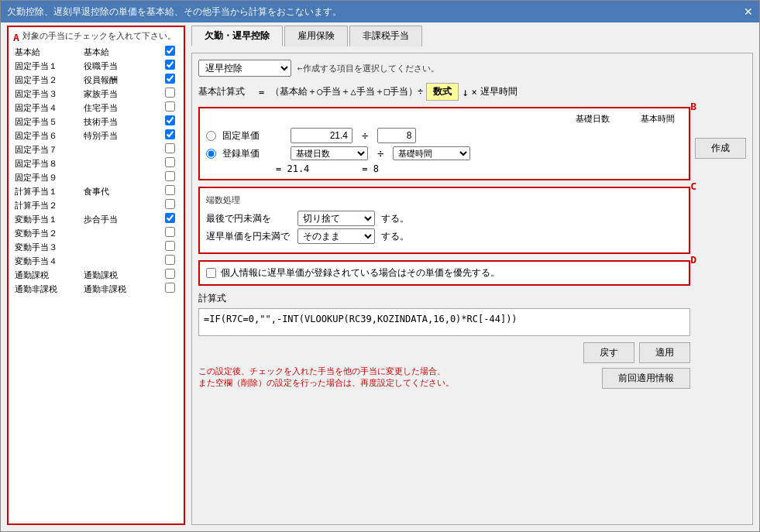 Image resolution: width=760 pixels, height=532 pixels. I want to click on fixed-denominator-input, so click(397, 136).